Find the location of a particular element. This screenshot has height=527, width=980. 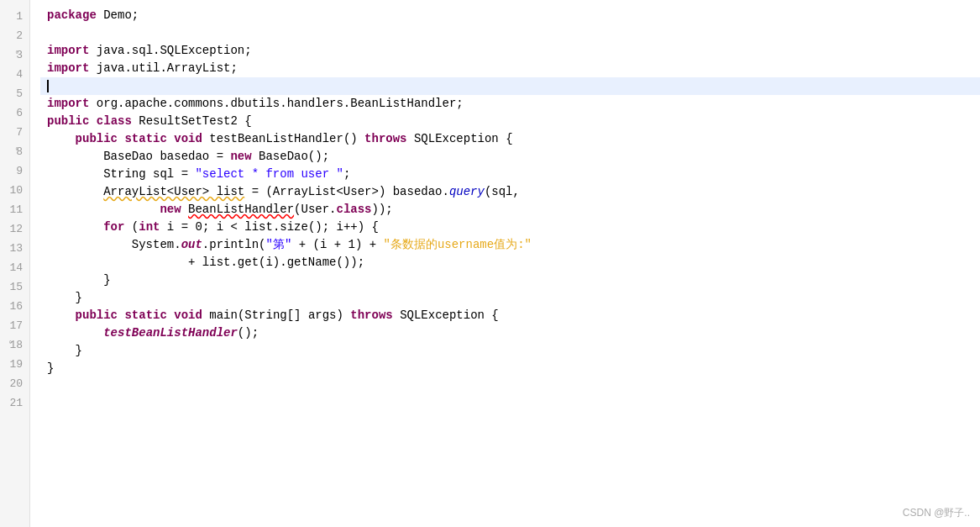

code-line-14: System.out.println("第" + (i + 1) + "条数据的… is located at coordinates (511, 245).